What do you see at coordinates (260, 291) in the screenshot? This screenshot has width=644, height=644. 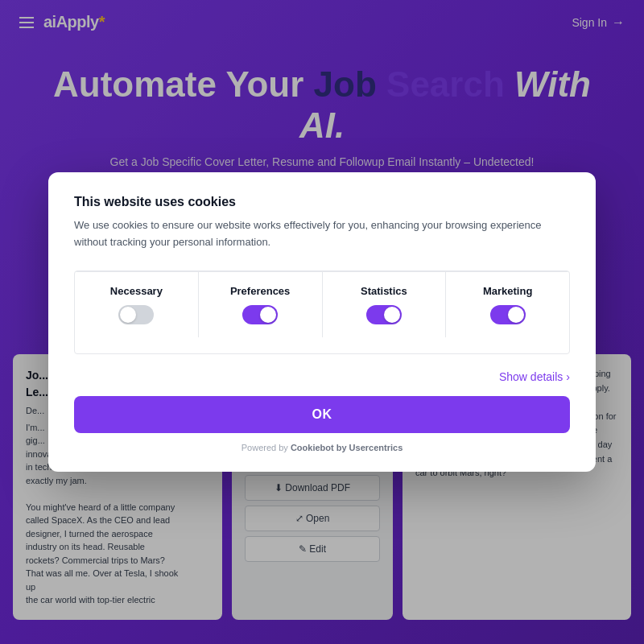 I see `preferences-label: Preferences` at bounding box center [260, 291].